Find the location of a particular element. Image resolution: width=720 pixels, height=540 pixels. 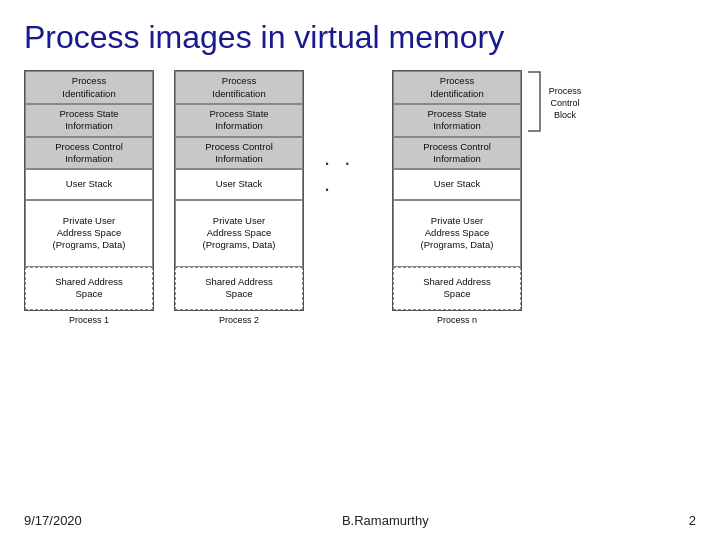

p1-private-space: Private UserAddress Space(Programs, Data… is located at coordinates (89, 234).